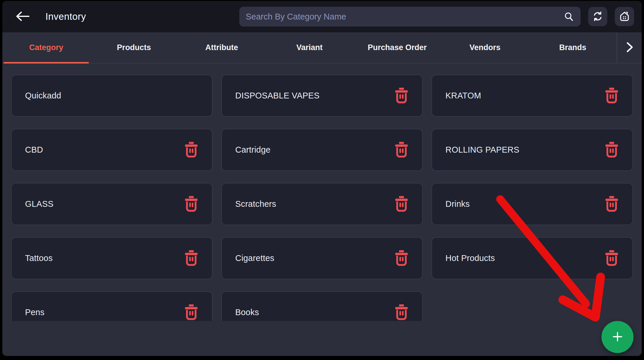 This screenshot has width=644, height=360. I want to click on chevron-right-icon, so click(629, 48).